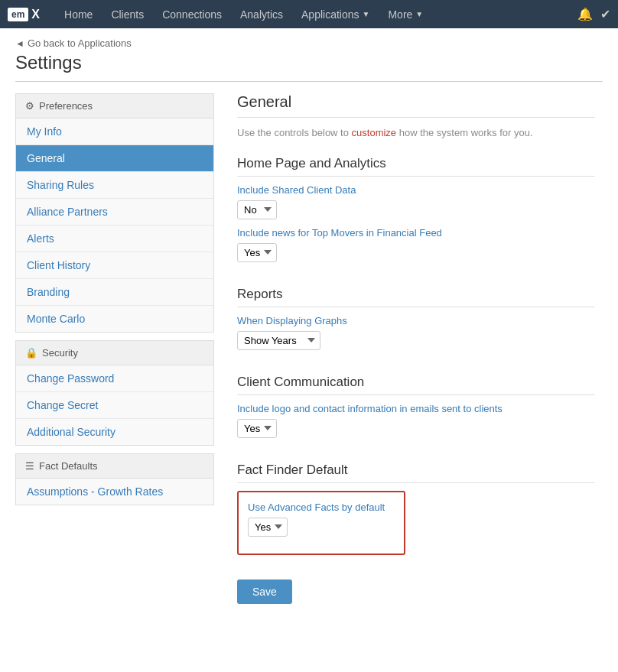 The width and height of the screenshot is (618, 672). What do you see at coordinates (66, 106) in the screenshot?
I see `preferences-label: Preferences` at bounding box center [66, 106].